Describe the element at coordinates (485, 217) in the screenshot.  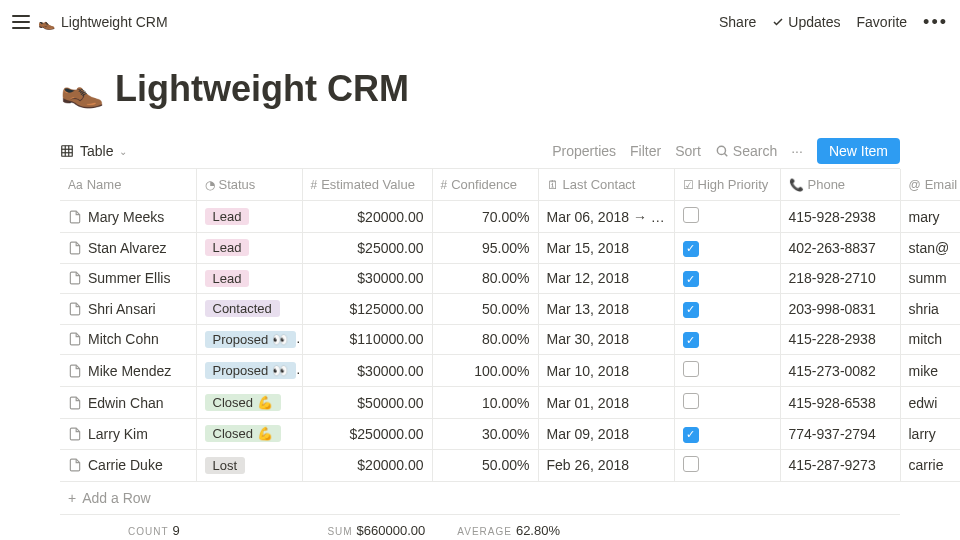
I see `cell-conf: 70.00%` at that location.